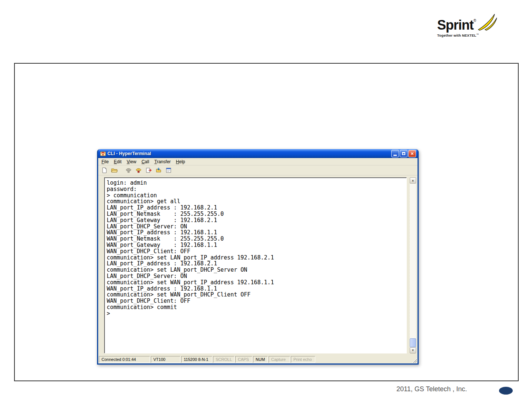 The height and width of the screenshot is (399, 532). I want to click on send-file-button, so click(149, 170).